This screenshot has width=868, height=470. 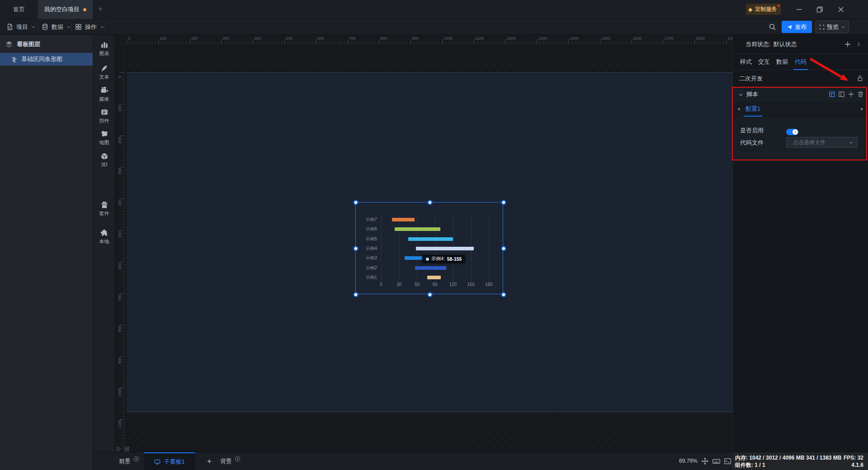 I want to click on title-bar: 首页我的空白项目 + ◆ 定制服务, so click(x=434, y=9).